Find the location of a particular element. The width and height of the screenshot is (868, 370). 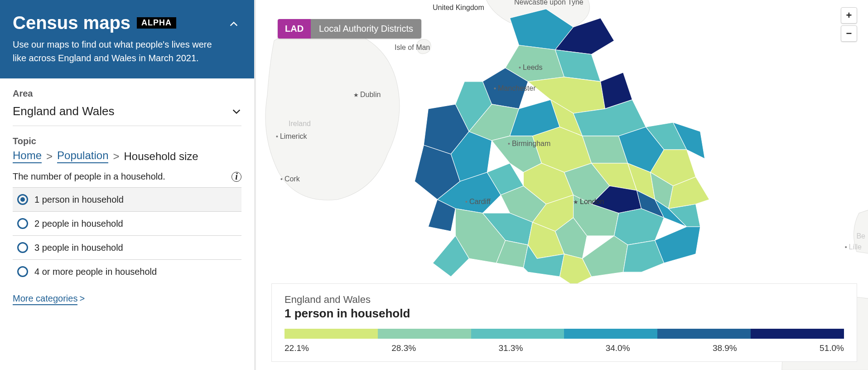

area-label: Area is located at coordinates (127, 93).